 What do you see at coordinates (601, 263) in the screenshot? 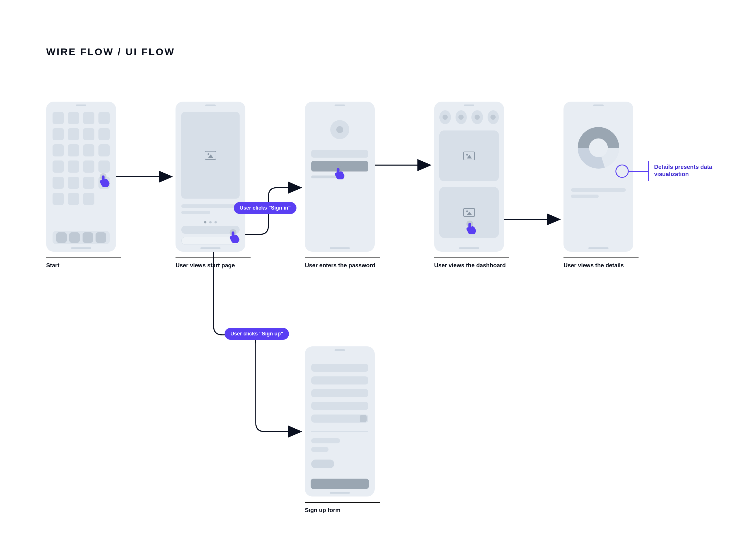
I see `caption-details: User views the details` at bounding box center [601, 263].